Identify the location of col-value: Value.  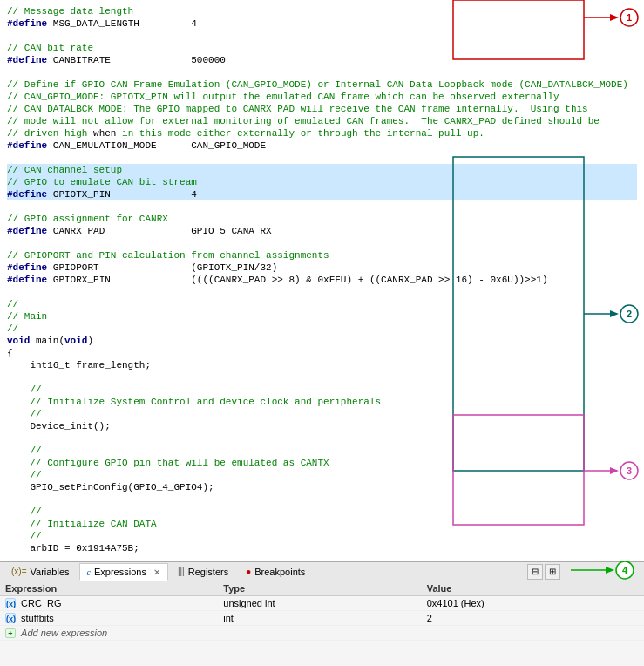
(533, 589).